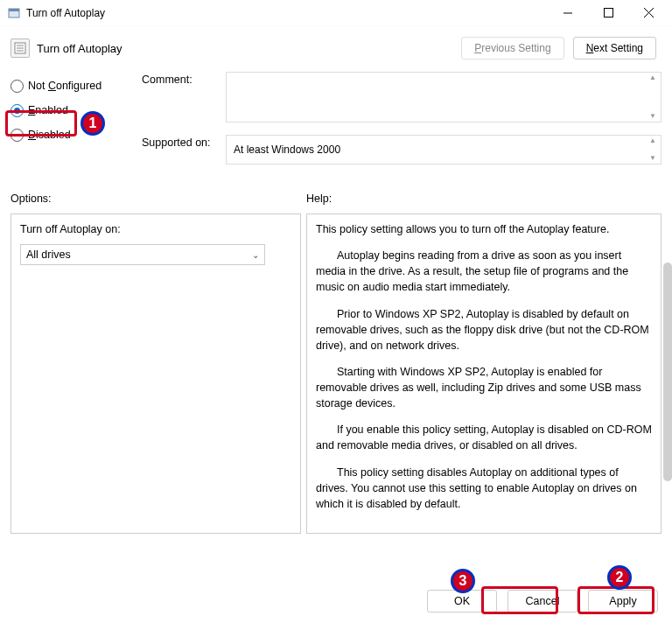 Image resolution: width=672 pixels, height=623 pixels. I want to click on help-text: Prior to Windows XP SP2, Autoplay is dis…, so click(484, 330).